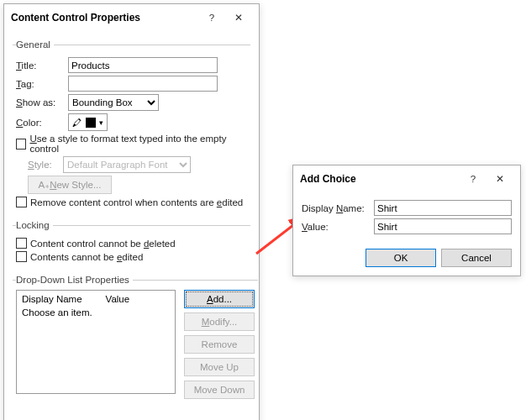  What do you see at coordinates (34, 225) in the screenshot?
I see `locking-legend: Locking` at bounding box center [34, 225].